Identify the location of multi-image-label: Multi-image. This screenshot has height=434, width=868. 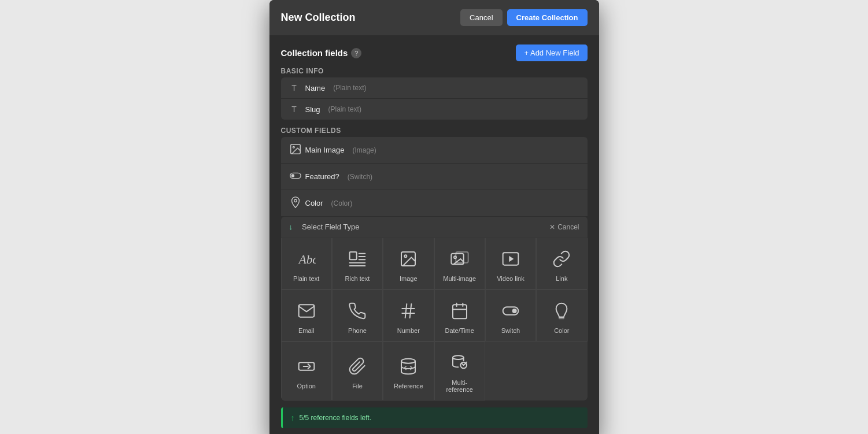
(459, 279).